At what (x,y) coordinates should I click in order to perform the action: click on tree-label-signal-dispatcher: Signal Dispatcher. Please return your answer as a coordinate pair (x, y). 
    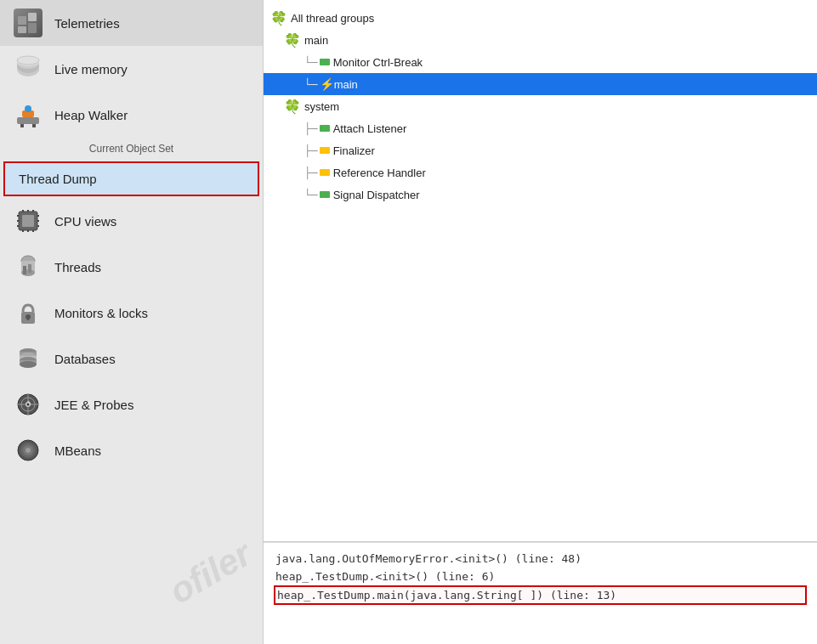
    Looking at the image, I should click on (377, 195).